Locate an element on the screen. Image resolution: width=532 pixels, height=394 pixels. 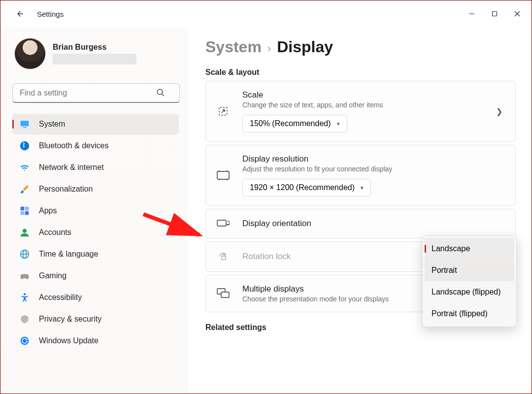
scale-select: 150% (Recommended) ▾ is located at coordinates (295, 124).